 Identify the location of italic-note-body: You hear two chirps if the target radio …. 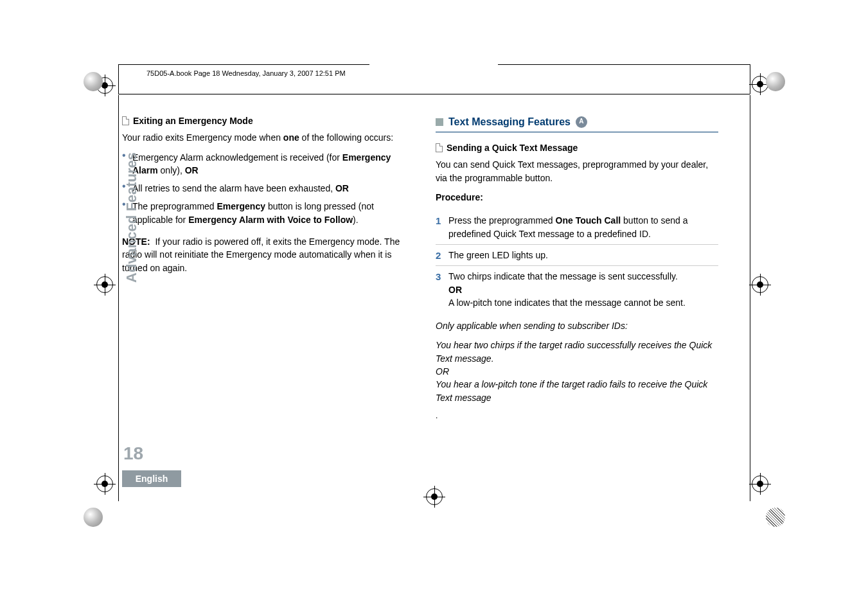
(577, 371).